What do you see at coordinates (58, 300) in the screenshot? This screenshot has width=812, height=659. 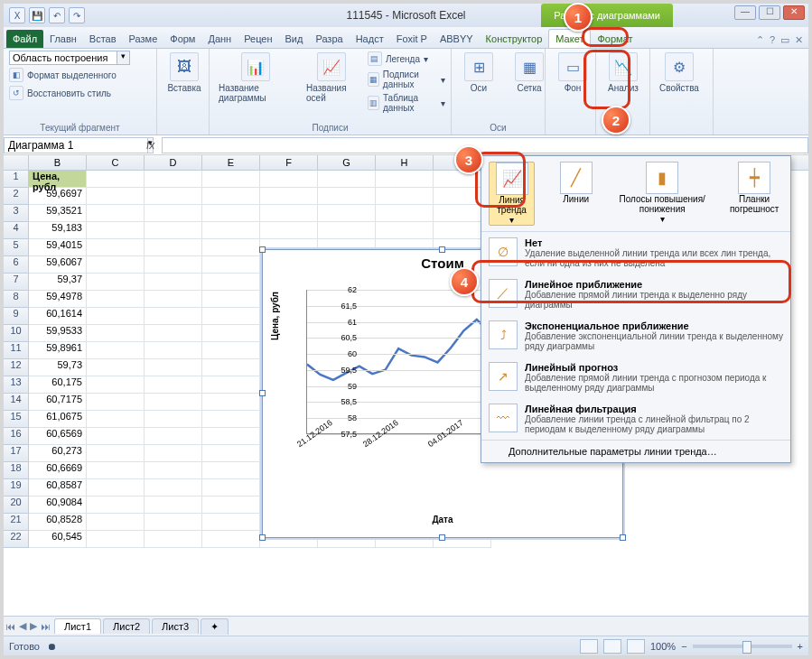 I see `cell: 59,4978` at bounding box center [58, 300].